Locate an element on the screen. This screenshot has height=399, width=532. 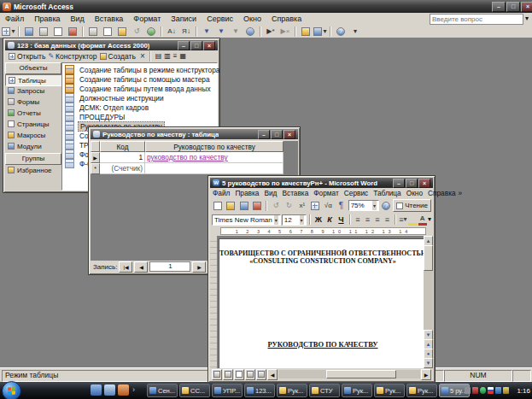
show-marks-icon: ¶ is located at coordinates (341, 205).